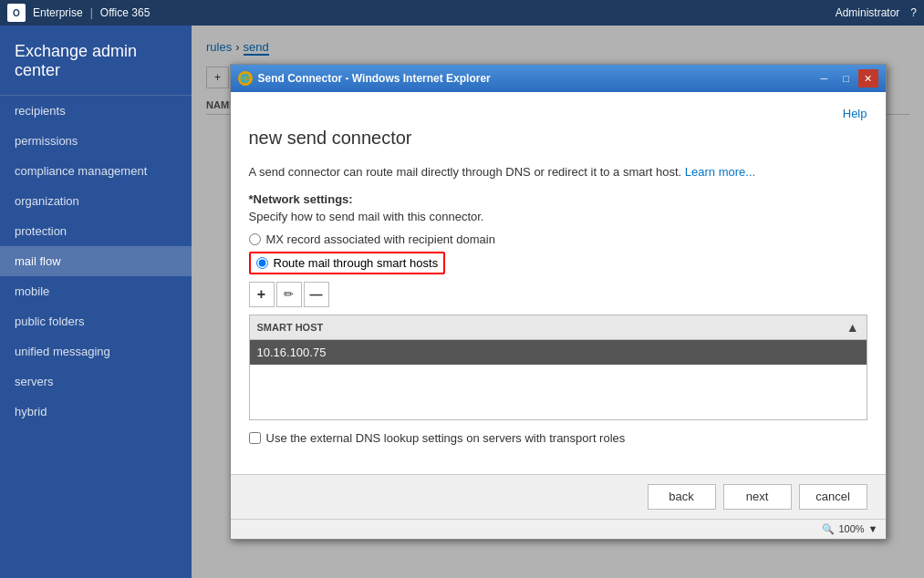 The image size is (924, 578). What do you see at coordinates (96, 111) in the screenshot?
I see `sidebar-item-recipients: recipients` at bounding box center [96, 111].